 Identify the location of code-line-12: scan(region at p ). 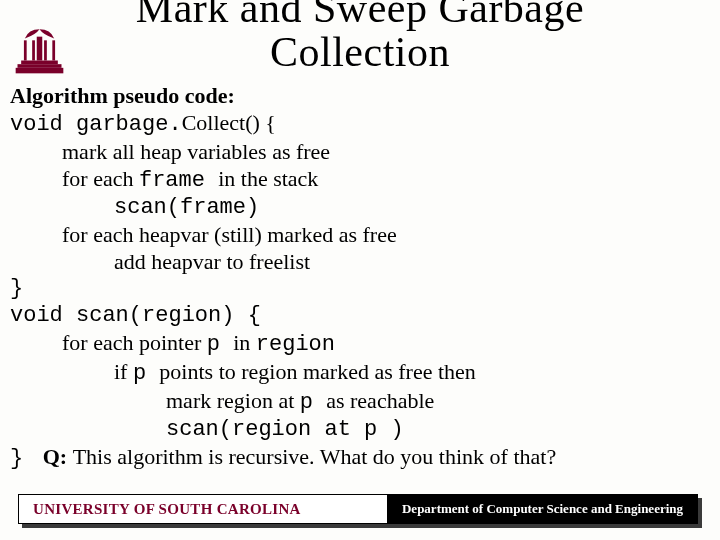
(360, 430).